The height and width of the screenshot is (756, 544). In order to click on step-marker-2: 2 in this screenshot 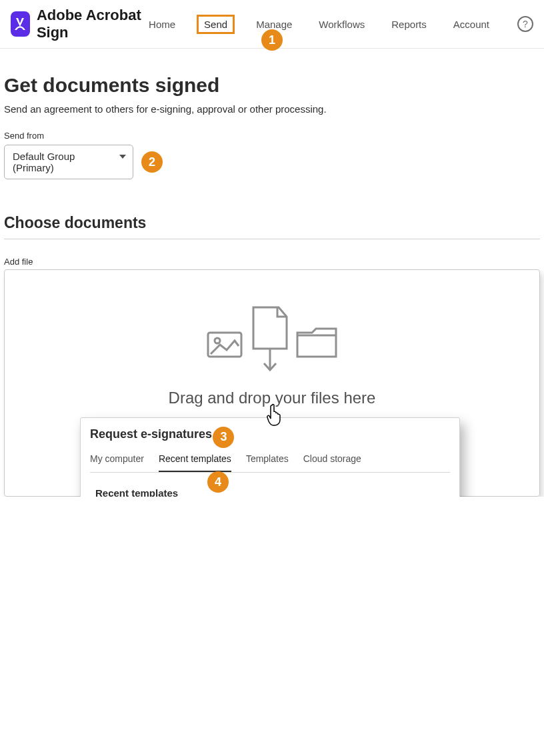, I will do `click(152, 162)`.